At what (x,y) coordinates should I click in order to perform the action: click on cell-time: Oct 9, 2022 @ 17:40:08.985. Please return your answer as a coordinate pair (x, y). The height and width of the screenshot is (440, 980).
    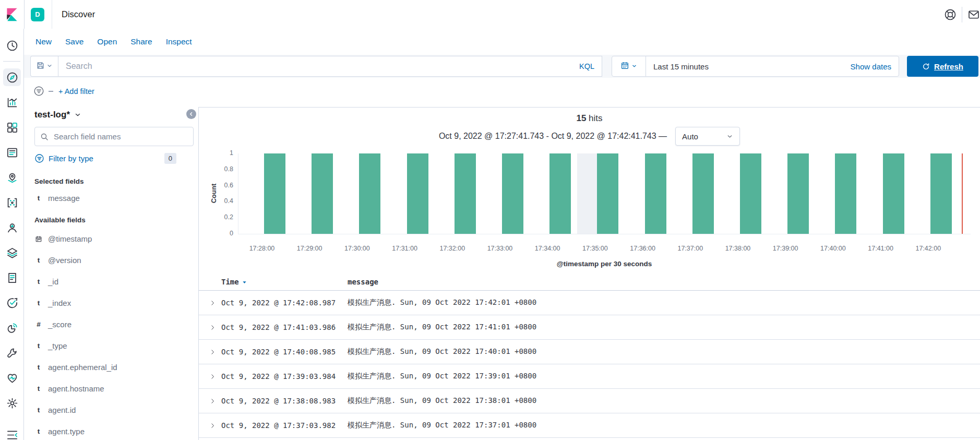
    Looking at the image, I should click on (283, 352).